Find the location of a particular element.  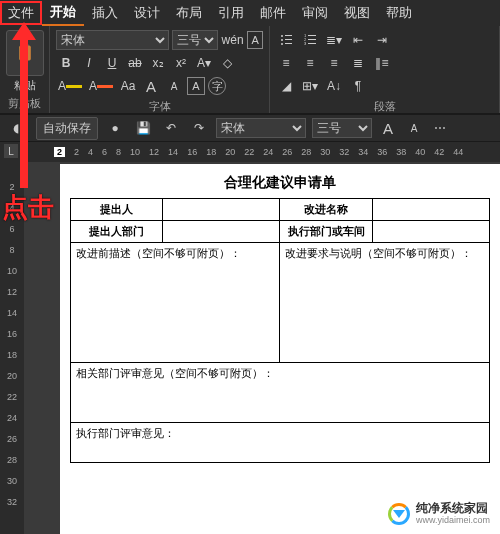

subscript-button: x₂ is located at coordinates (158, 63).